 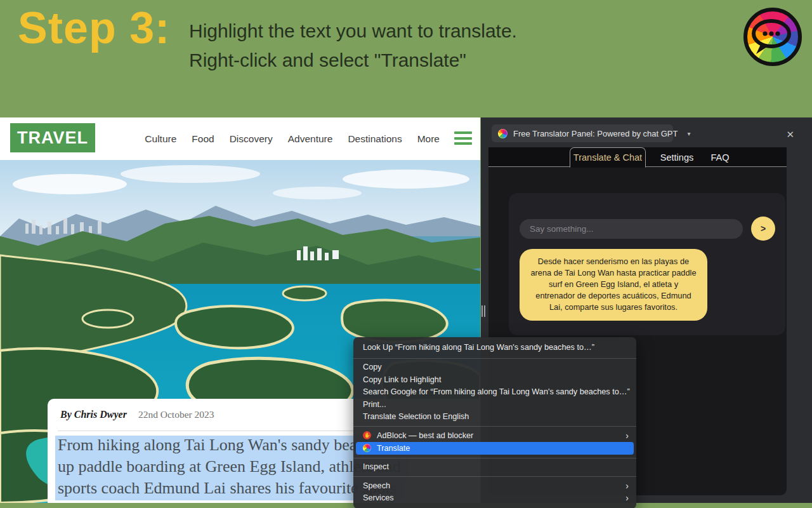 I want to click on chat-card: > Desde hacer senderismo en las playas d…, so click(x=647, y=264).